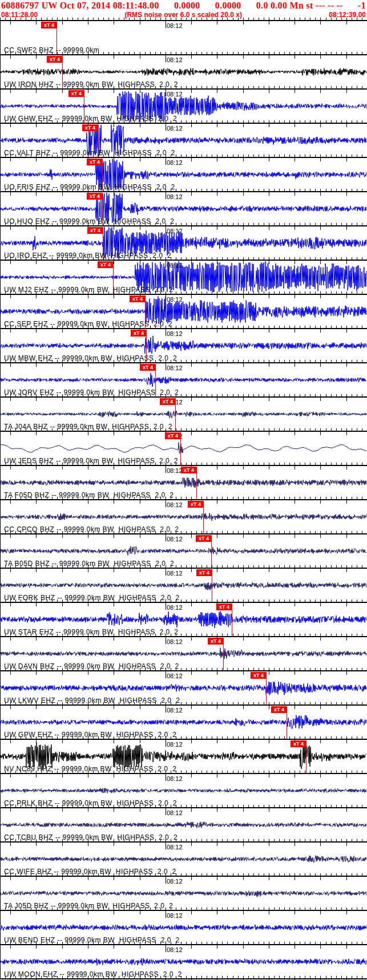  Describe the element at coordinates (184, 175) in the screenshot. I see `trace-row: xT 4 08:12 UO FRIS EHZ -- 99999.0km BW H…` at that location.